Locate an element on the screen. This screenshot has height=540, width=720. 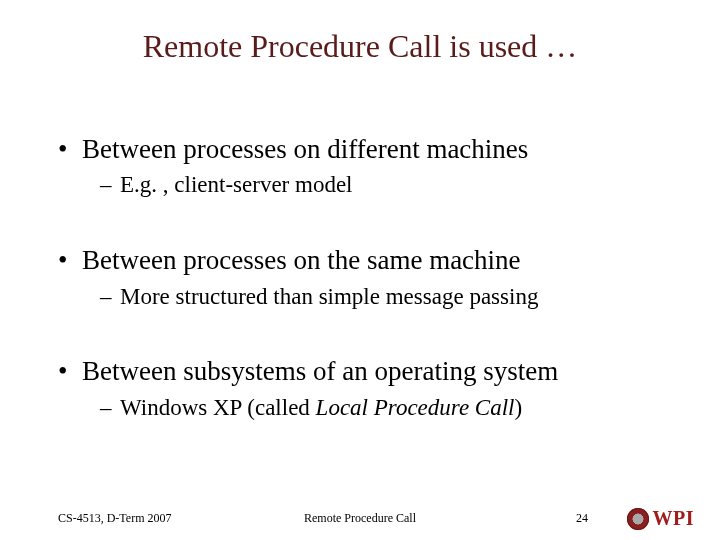
bullet-sub-text: client-server model is located at coordinates (263, 184).